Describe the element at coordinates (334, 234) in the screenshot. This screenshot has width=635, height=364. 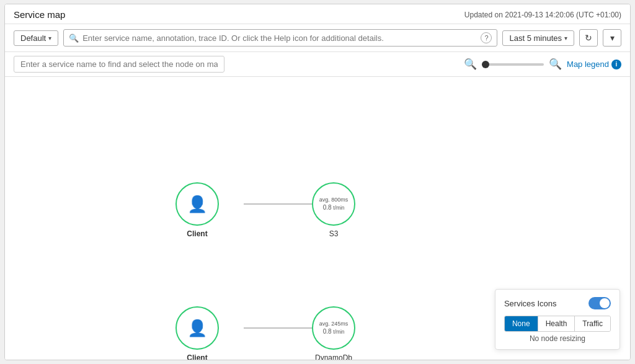
I see `s3-label: S3` at that location.